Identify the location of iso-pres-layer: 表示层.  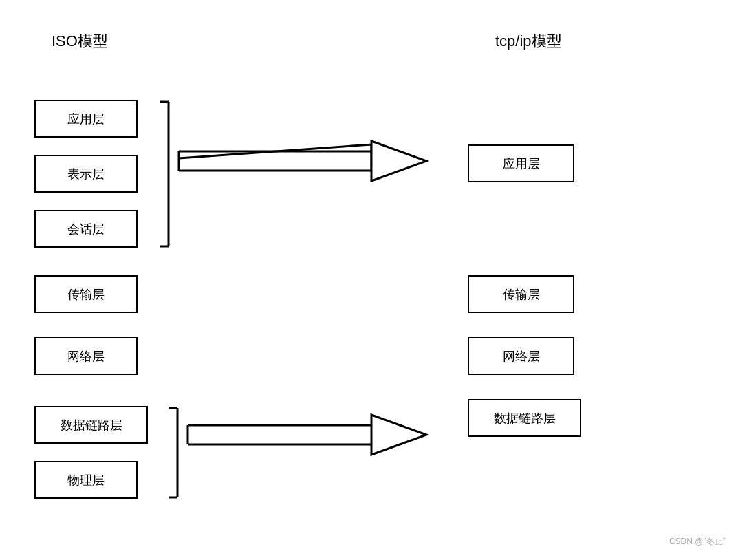
(86, 173).